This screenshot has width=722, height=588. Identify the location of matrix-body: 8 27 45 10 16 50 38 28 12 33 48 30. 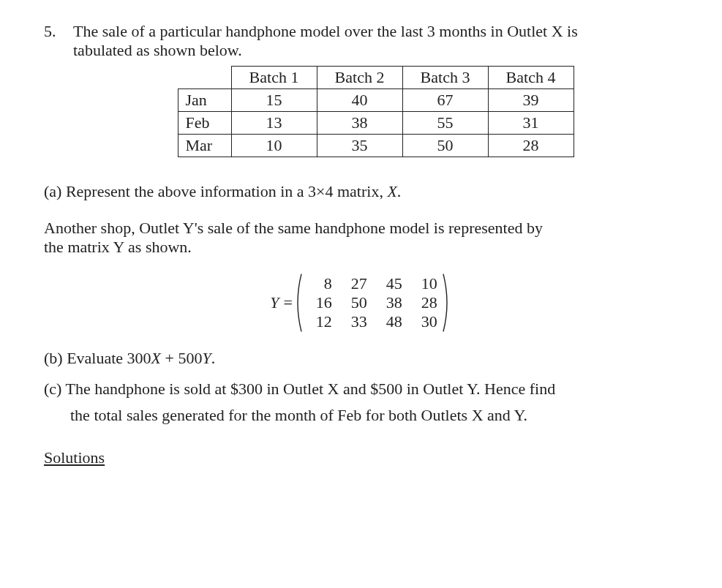
(372, 303).